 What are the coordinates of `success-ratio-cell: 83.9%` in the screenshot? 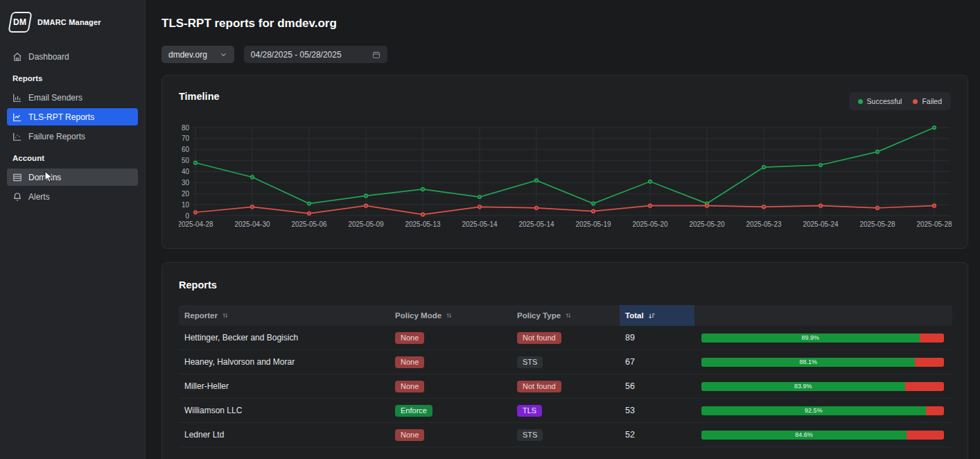 It's located at (823, 387).